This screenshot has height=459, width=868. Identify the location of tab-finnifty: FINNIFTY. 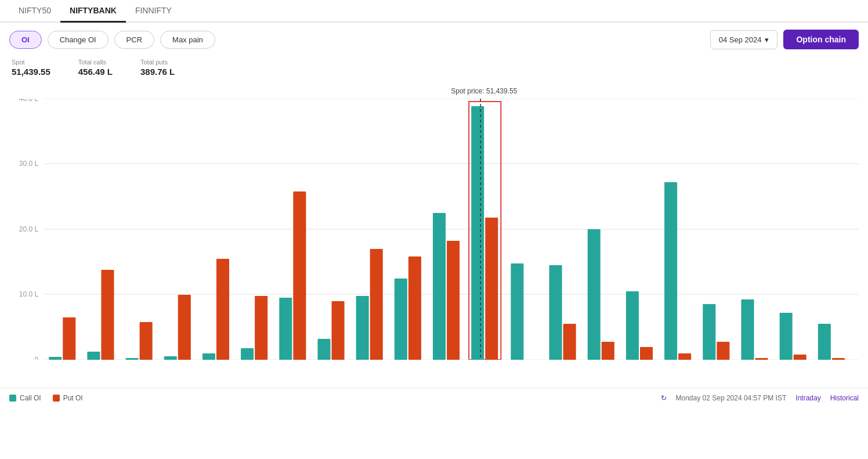
(153, 12).